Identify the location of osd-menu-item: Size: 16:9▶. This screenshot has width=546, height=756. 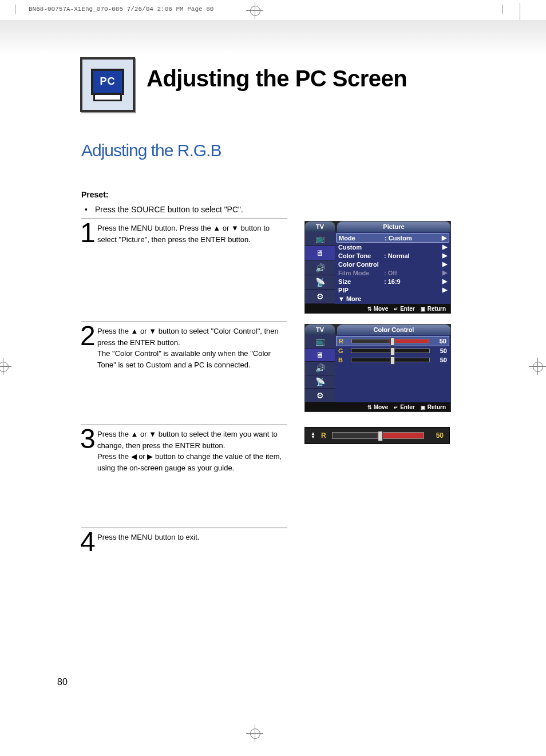
(393, 282).